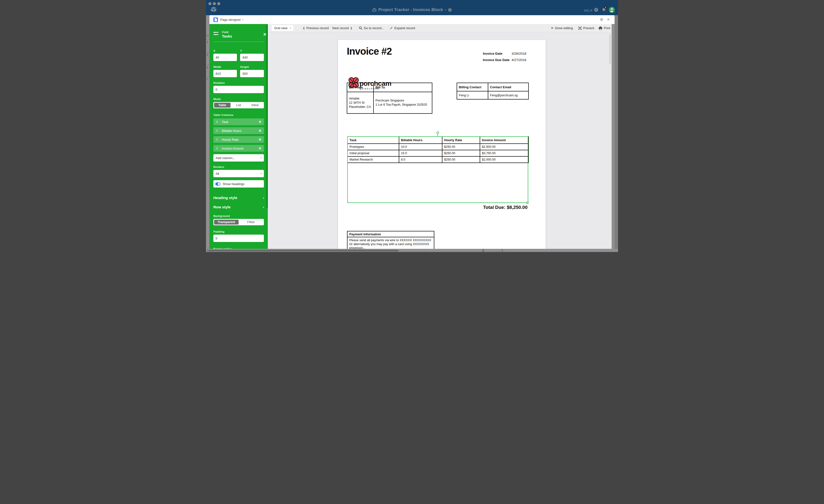  Describe the element at coordinates (438, 150) in the screenshot. I see `items-table: Task Billable Hours Hourly Rate Invoice …` at that location.